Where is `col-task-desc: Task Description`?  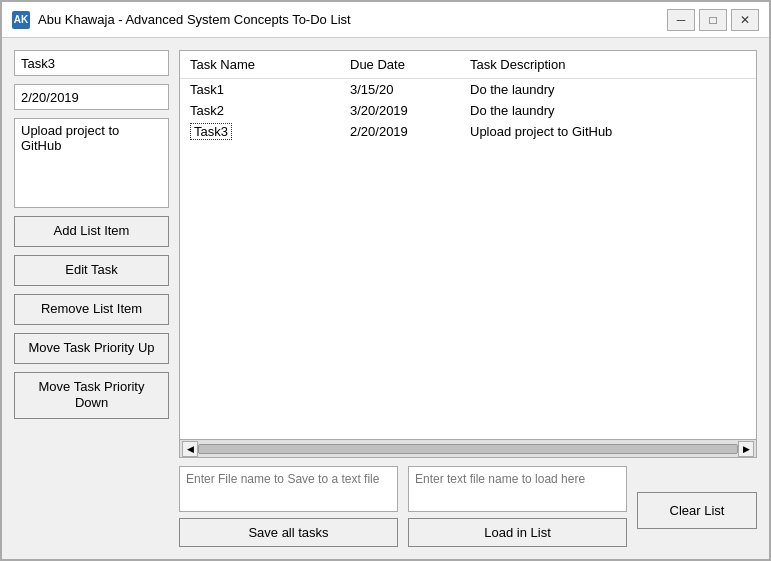
col-task-desc: Task Description is located at coordinates (608, 64).